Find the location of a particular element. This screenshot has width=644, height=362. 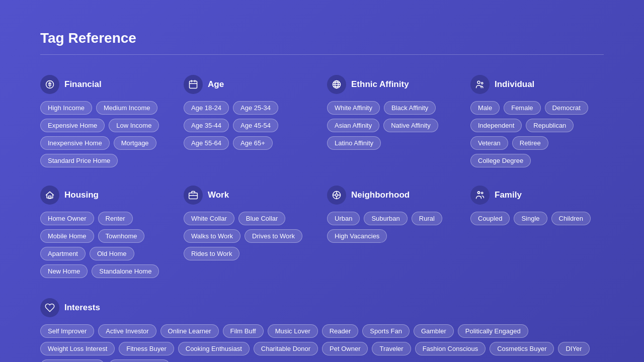

tag: Traveler is located at coordinates (391, 349).